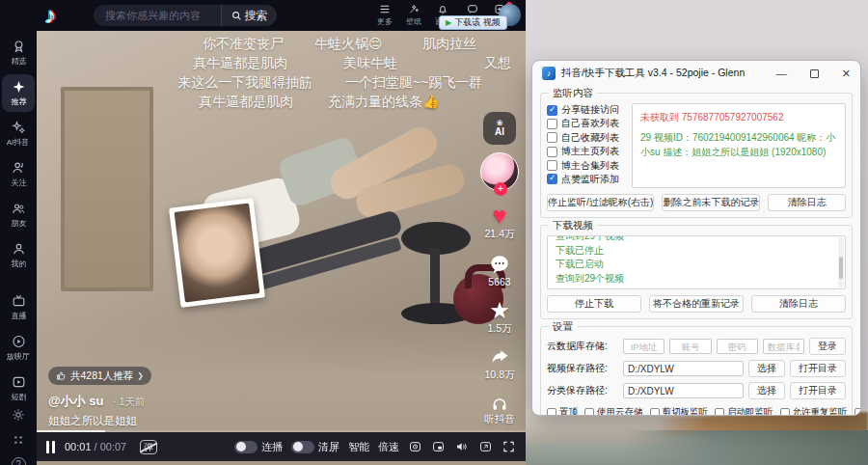 The image size is (868, 465). Describe the element at coordinates (50, 15) in the screenshot. I see `douyin-logo-icon: ♪` at that location.